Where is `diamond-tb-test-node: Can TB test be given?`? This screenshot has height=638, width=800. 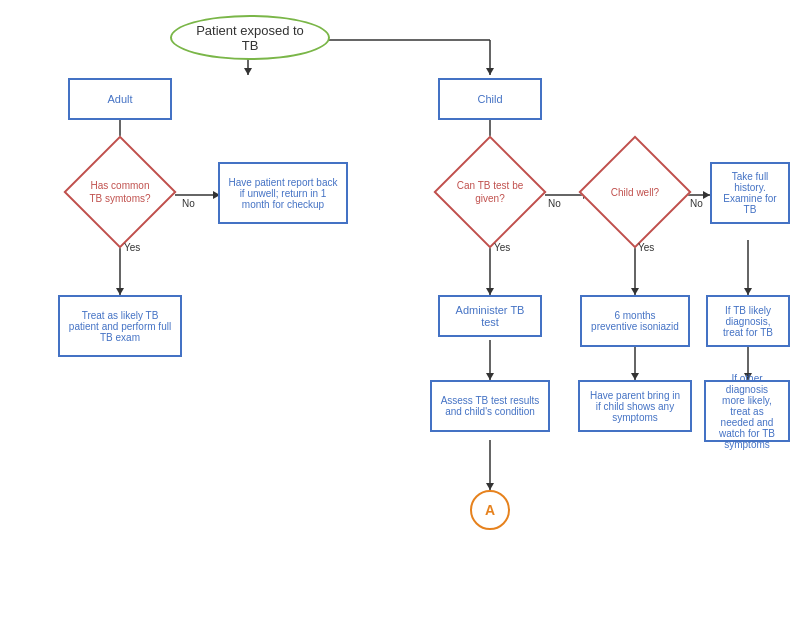 diamond-tb-test-node: Can TB test be given? is located at coordinates (490, 192).